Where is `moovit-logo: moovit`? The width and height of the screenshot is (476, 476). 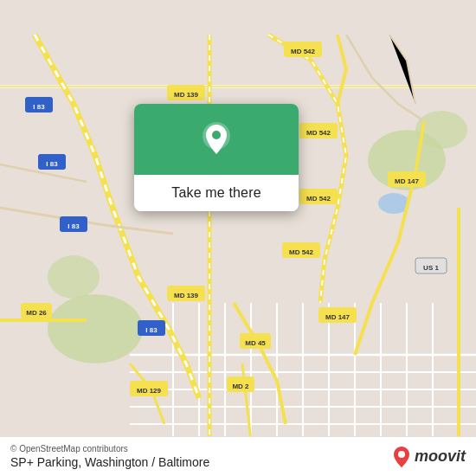 moovit-logo: moovit is located at coordinates (429, 457).